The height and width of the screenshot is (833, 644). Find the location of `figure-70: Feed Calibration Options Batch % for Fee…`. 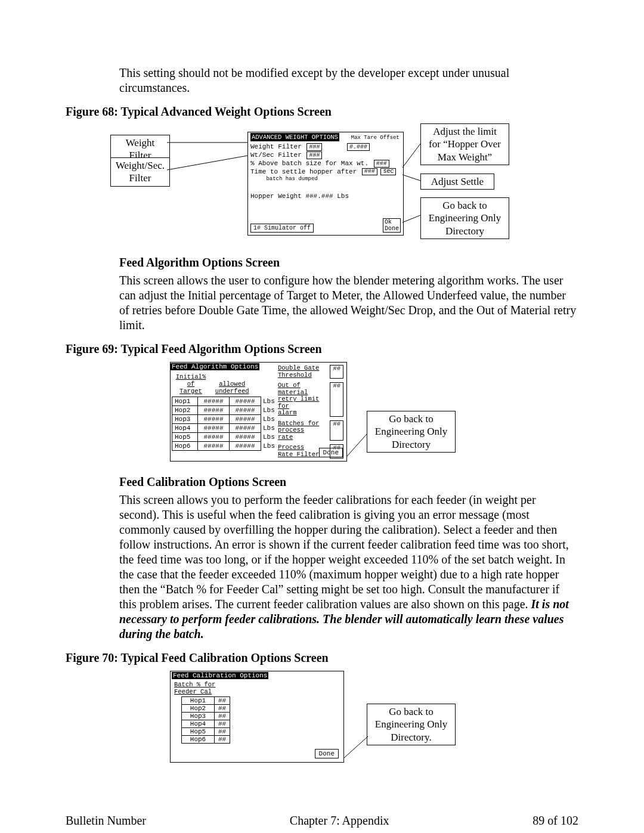

figure-70: Feed Calibration Options Batch % for Fee… is located at coordinates (391, 719).